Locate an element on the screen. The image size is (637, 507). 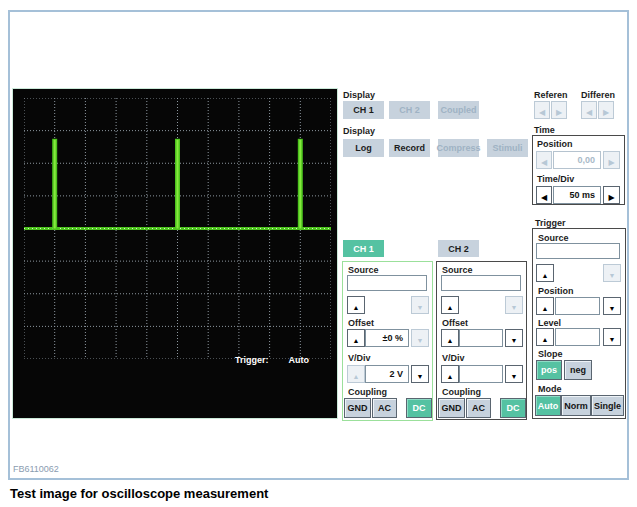
ch2-vdiv-up-arrow-icon is located at coordinates (450, 374).